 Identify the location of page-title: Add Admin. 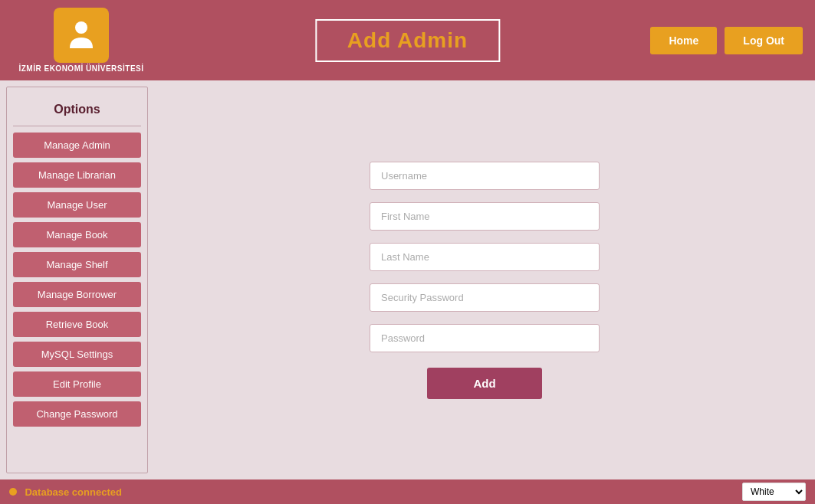
(408, 40).